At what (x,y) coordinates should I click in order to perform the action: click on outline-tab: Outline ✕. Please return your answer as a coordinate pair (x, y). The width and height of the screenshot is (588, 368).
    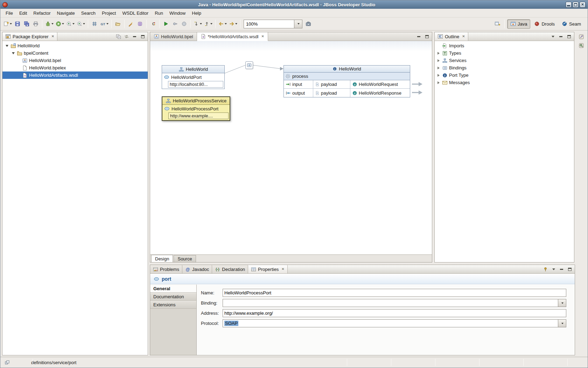
    Looking at the image, I should click on (451, 36).